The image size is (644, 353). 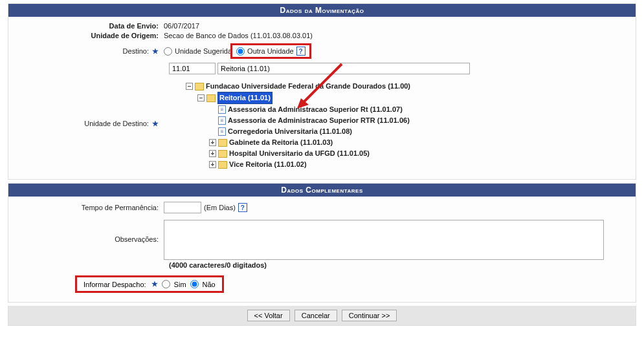 I want to click on tree-node-vice-reitoria: + Vice Reitoria (11.01.02), so click(x=309, y=164).